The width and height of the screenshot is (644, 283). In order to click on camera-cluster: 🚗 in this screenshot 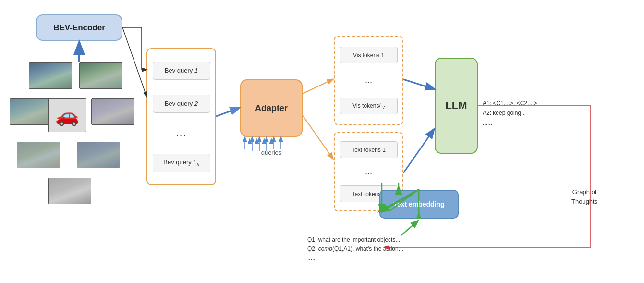, I will do `click(70, 132)`.